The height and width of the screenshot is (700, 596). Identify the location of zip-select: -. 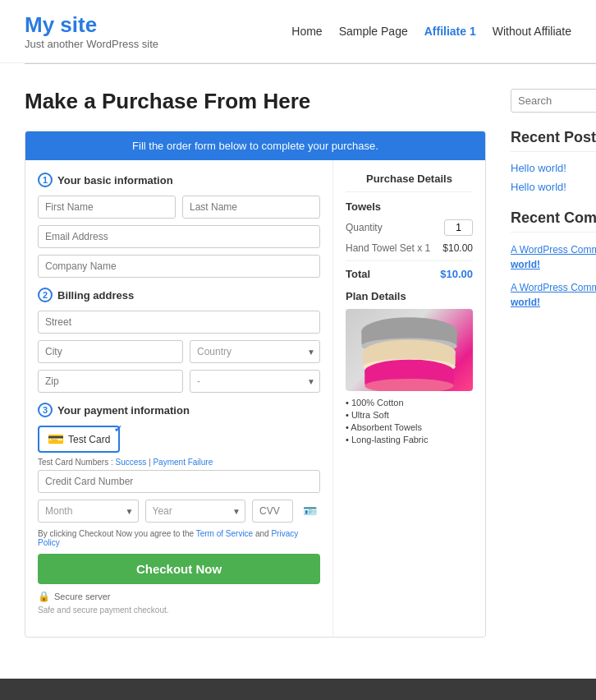
(254, 381).